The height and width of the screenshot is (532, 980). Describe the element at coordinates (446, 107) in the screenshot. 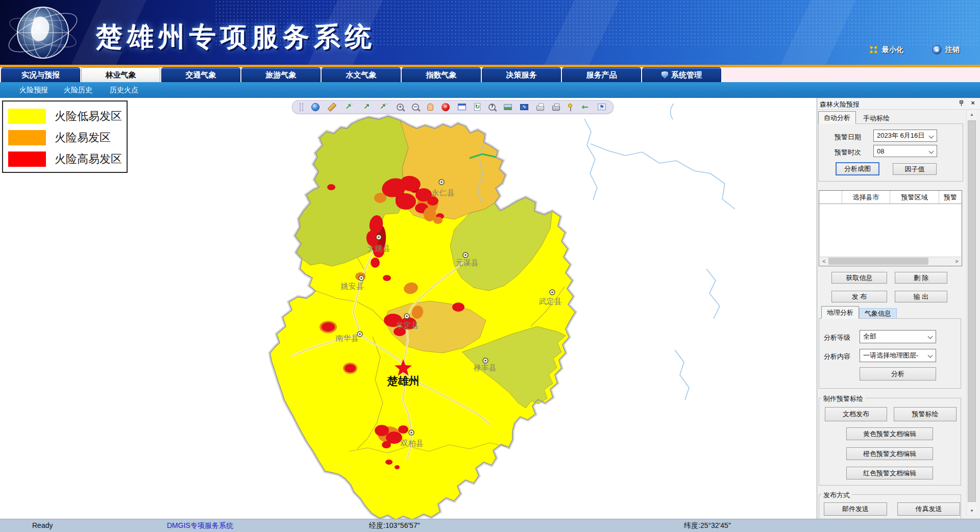

I see `clear-icon: ✕` at that location.